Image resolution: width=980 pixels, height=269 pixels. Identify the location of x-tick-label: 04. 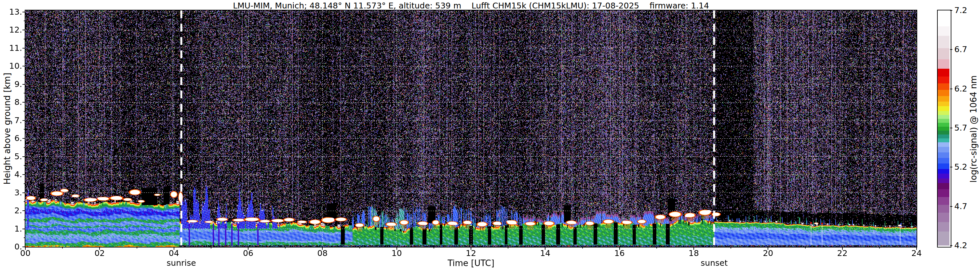
(174, 253).